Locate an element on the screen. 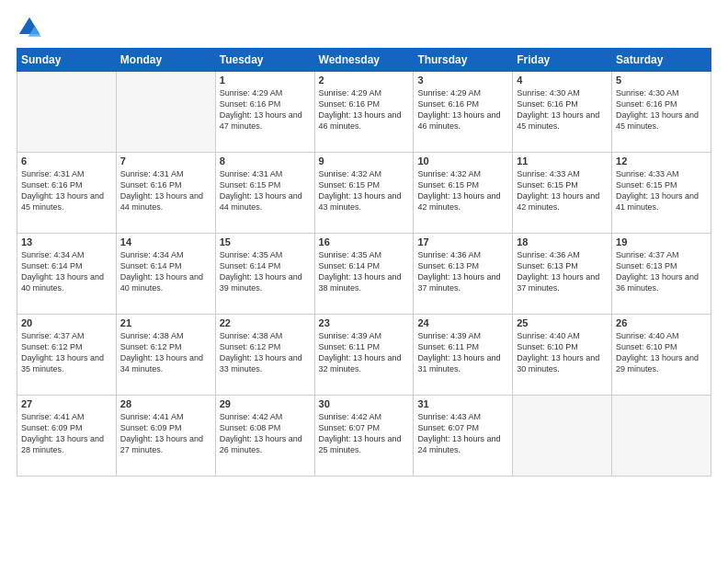  day-number: 7 is located at coordinates (165, 161).